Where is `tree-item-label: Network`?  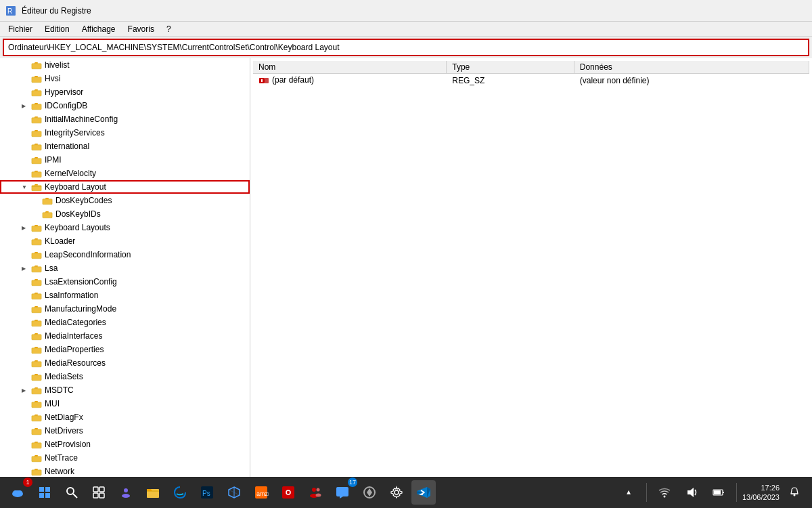 tree-item-label: Network is located at coordinates (60, 471).